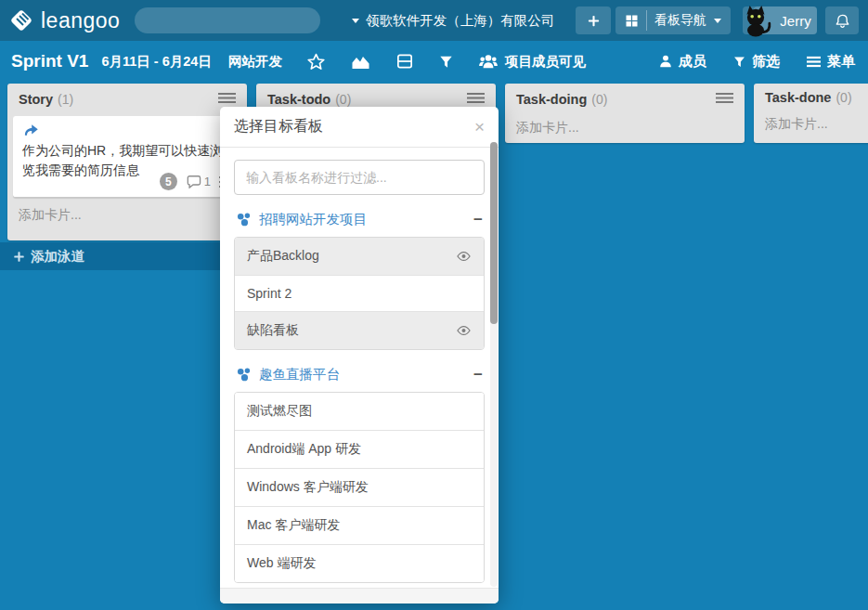 This screenshot has height=610, width=868. Describe the element at coordinates (625, 98) in the screenshot. I see `column-header: Task-doing (0)` at that location.